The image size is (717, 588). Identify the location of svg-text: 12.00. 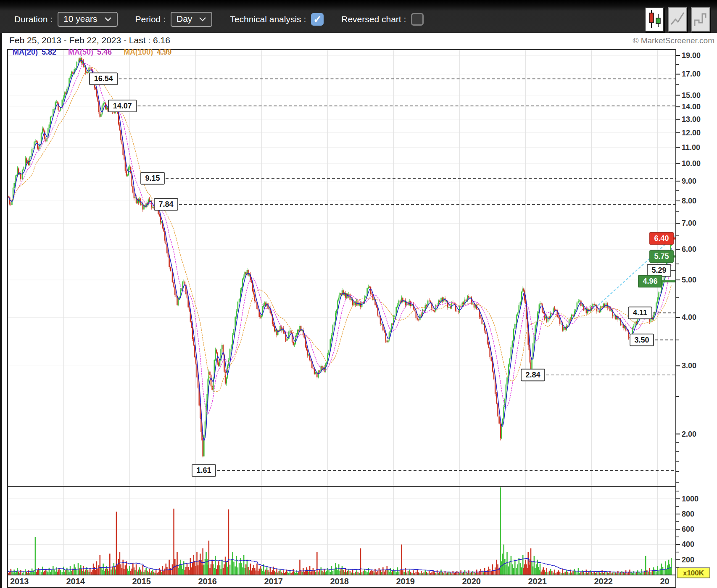
(691, 133).